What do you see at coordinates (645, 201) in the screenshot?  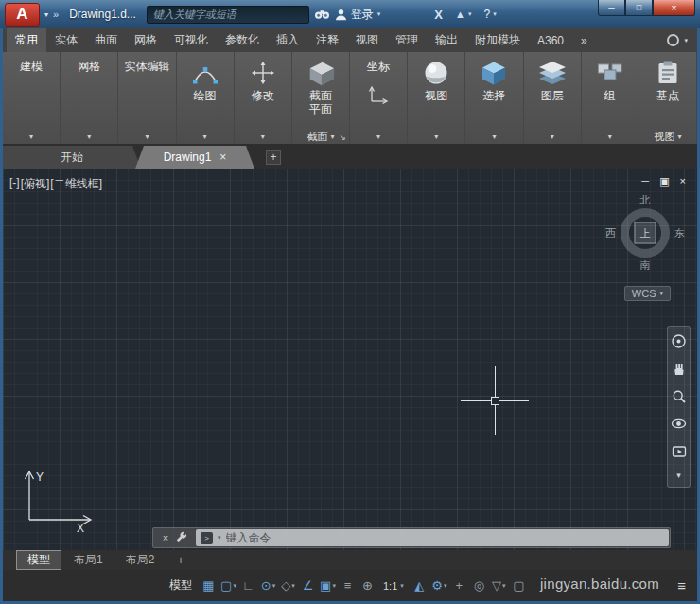 I see `viewcube-north-label: 北` at bounding box center [645, 201].